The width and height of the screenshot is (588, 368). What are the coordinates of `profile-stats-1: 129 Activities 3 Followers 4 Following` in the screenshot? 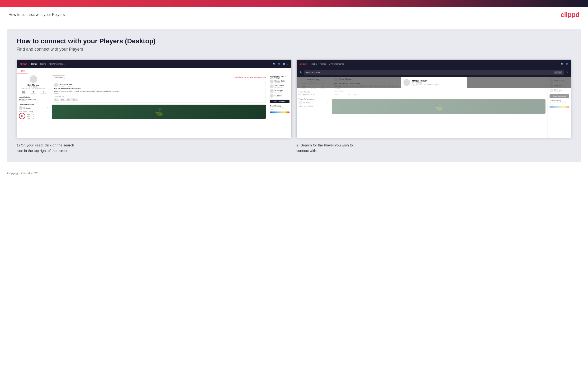 It's located at (33, 92).